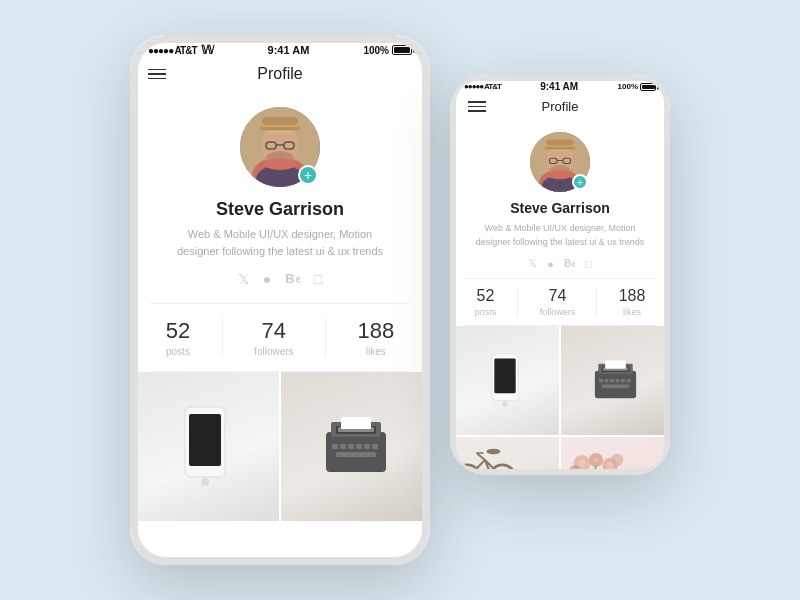 The height and width of the screenshot is (600, 800). Describe the element at coordinates (274, 331) in the screenshot. I see `stat-followers-number: 74` at that location.